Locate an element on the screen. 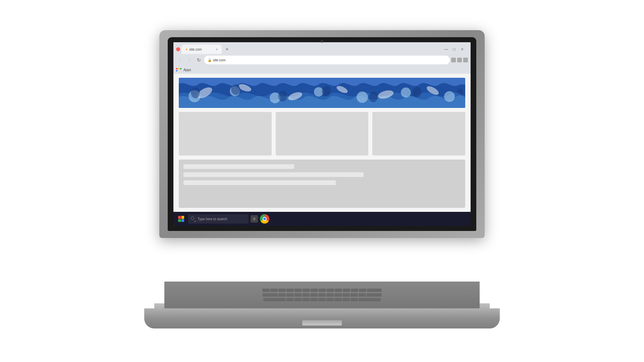 The image size is (644, 362). maximize-button: □ is located at coordinates (454, 49).